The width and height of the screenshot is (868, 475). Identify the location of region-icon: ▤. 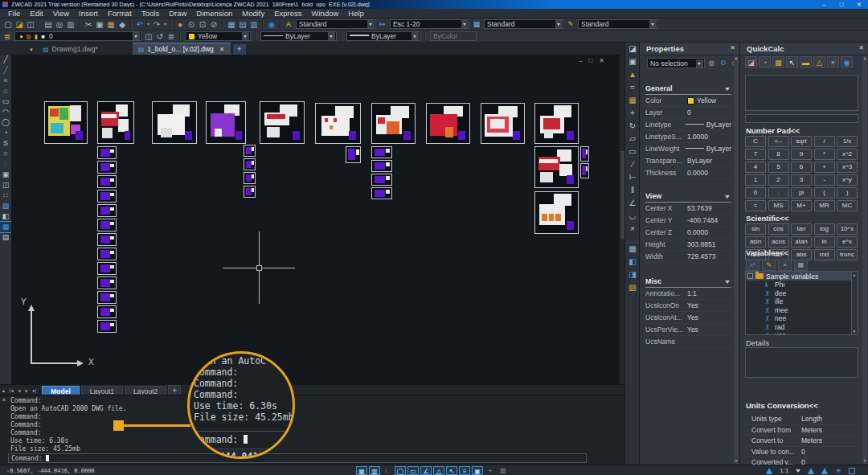
(6, 238).